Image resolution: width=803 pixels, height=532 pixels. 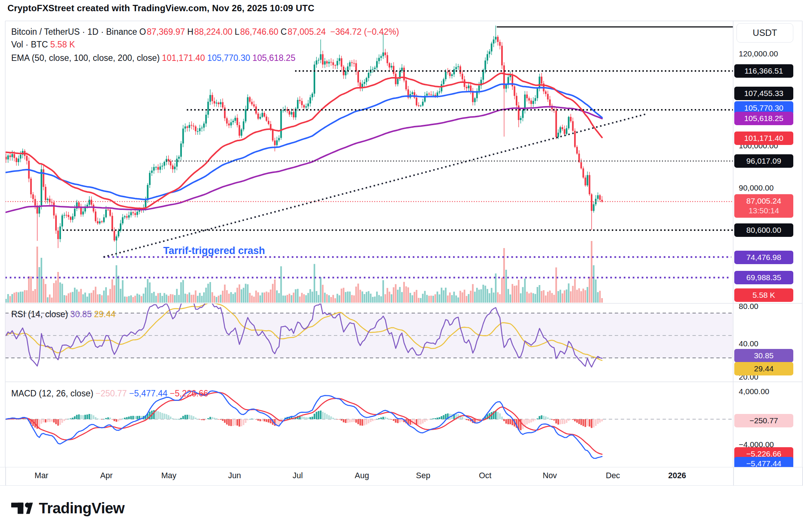 I want to click on tradingview-logo: TradingView, so click(x=68, y=508).